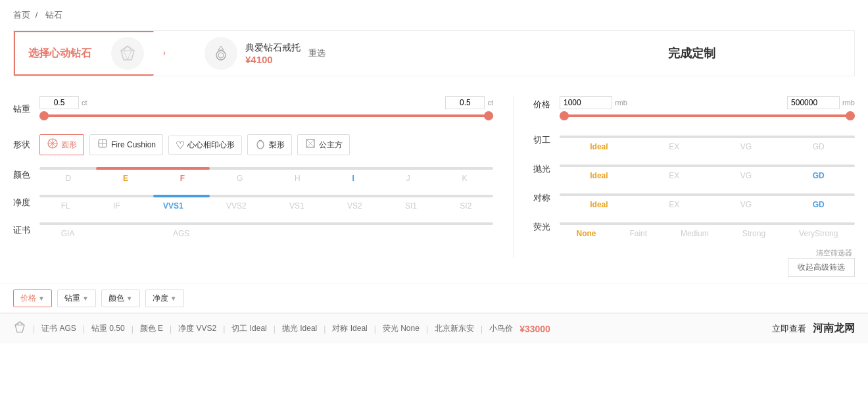 The image size is (868, 402). What do you see at coordinates (317, 53) in the screenshot?
I see `step2-reset: 重选` at bounding box center [317, 53].